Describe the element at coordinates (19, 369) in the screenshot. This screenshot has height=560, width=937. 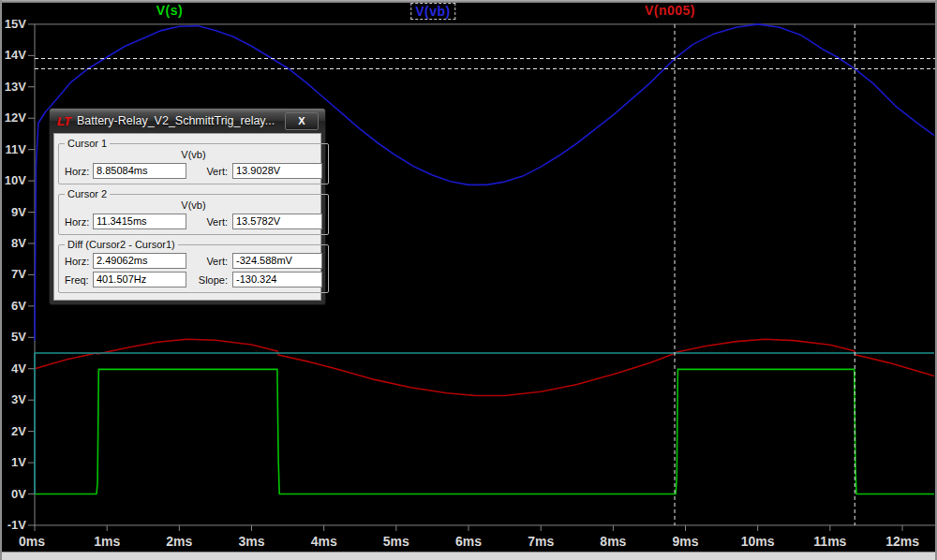
I see `y-tick-label: 4V` at that location.